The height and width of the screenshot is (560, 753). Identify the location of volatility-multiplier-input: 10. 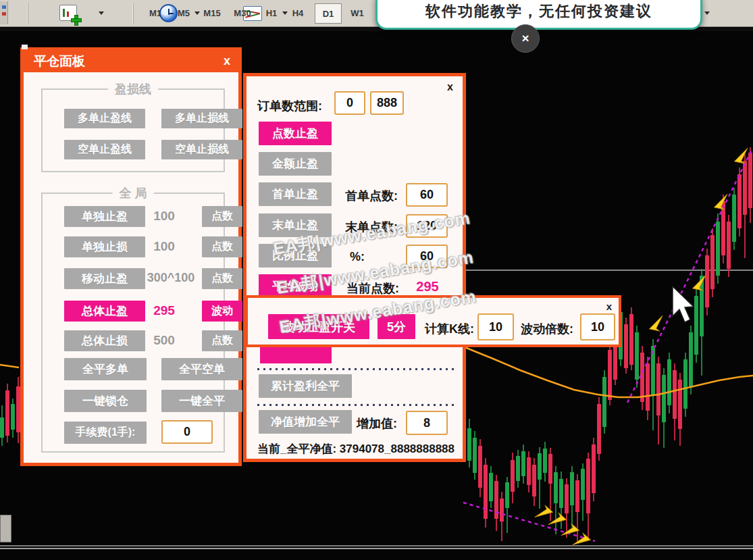
(598, 327).